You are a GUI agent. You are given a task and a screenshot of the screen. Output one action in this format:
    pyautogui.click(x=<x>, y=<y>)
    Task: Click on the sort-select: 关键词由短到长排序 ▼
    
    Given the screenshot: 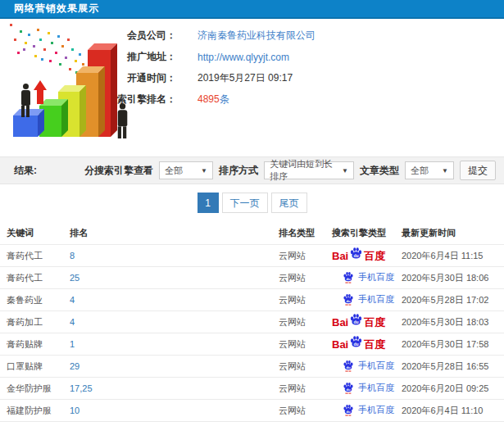 What is the action you would take?
    pyautogui.click(x=309, y=170)
    